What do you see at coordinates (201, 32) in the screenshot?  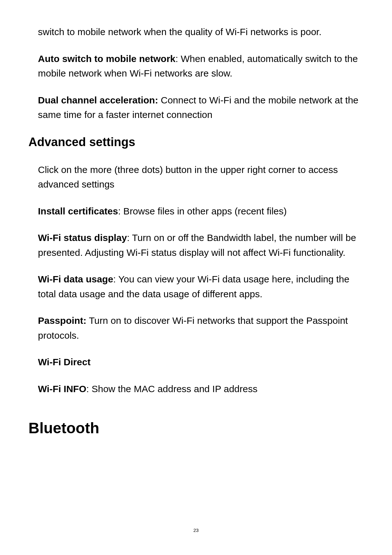 I see `paragraph-wifi-switch: switch to mobile network when the qualit…` at bounding box center [201, 32].